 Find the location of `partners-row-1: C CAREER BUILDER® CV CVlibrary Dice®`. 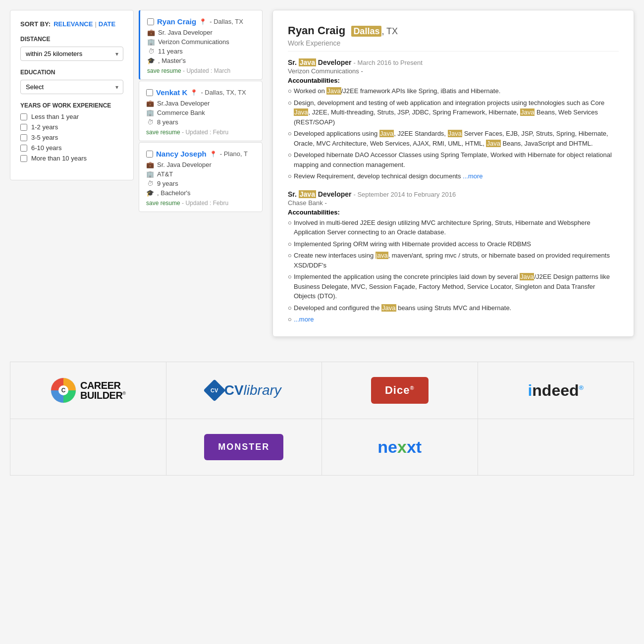

partners-row-1: C CAREER BUILDER® CV CVlibrary Dice® is located at coordinates (322, 390).